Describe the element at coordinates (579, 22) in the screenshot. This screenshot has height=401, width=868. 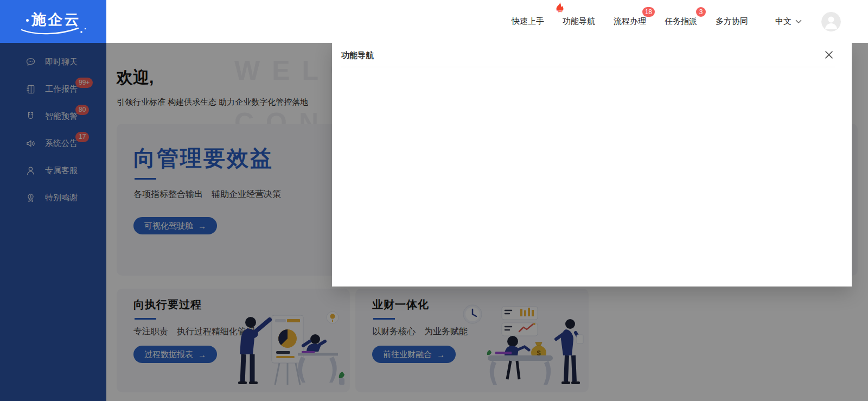
I see `nav-item: HOT 功能导航` at that location.